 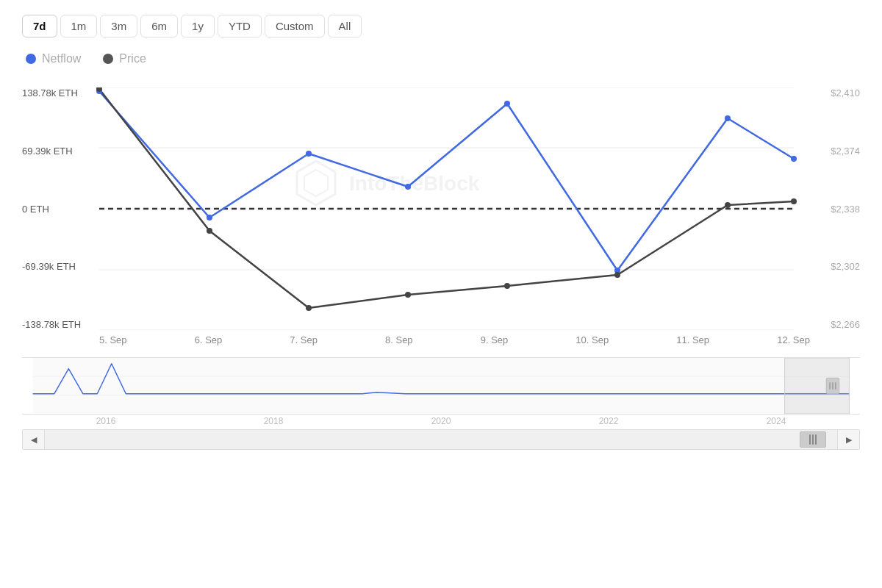 What do you see at coordinates (441, 420) in the screenshot?
I see `mini-year-labels: 2016 2018 2020 2022 2024` at bounding box center [441, 420].